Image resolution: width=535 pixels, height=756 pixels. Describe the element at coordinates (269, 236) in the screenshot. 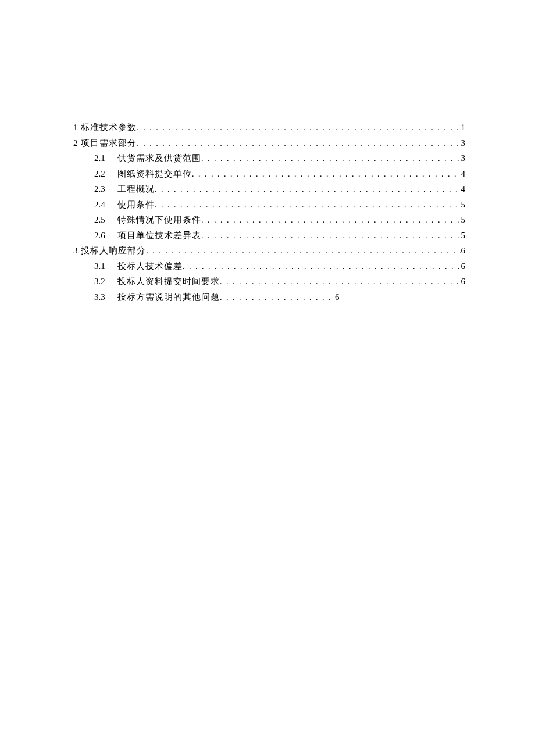

I see `toc-entry: 2.6项目单位技术差异表5` at that location.